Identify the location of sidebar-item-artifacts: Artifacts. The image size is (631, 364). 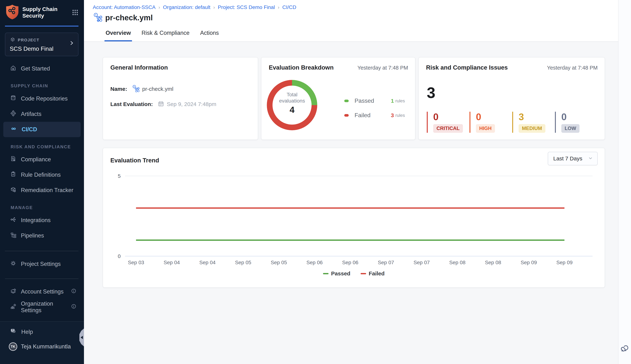
(42, 114).